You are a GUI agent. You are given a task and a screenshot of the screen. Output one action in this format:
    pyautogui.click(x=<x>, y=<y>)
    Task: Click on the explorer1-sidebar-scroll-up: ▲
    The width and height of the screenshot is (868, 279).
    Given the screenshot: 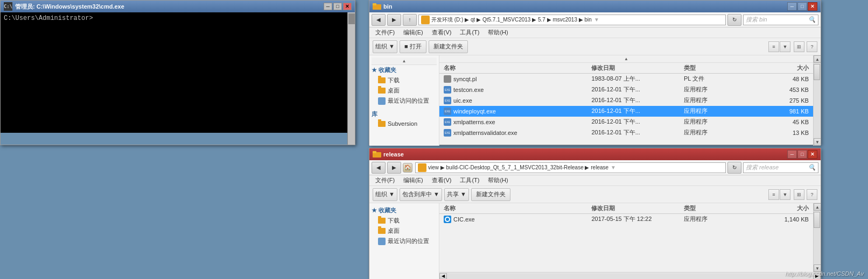 What is the action you would take?
    pyautogui.click(x=404, y=61)
    